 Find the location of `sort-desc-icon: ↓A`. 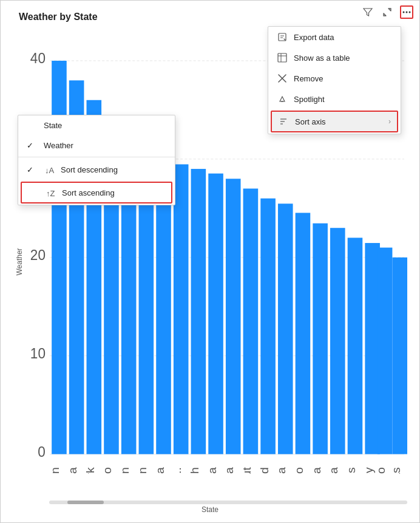

sort-desc-icon: ↓A is located at coordinates (49, 169).